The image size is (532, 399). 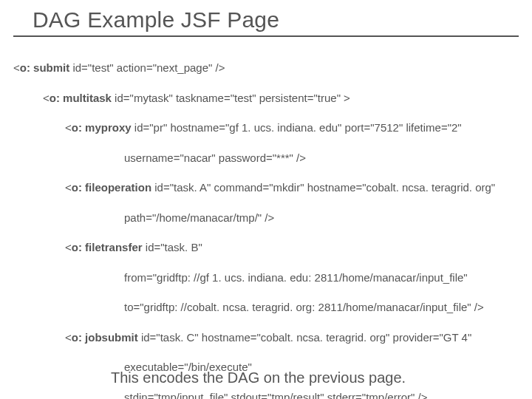 I want to click on code-line: <o: fileoperation id="task. A" command="…, so click(x=266, y=188).